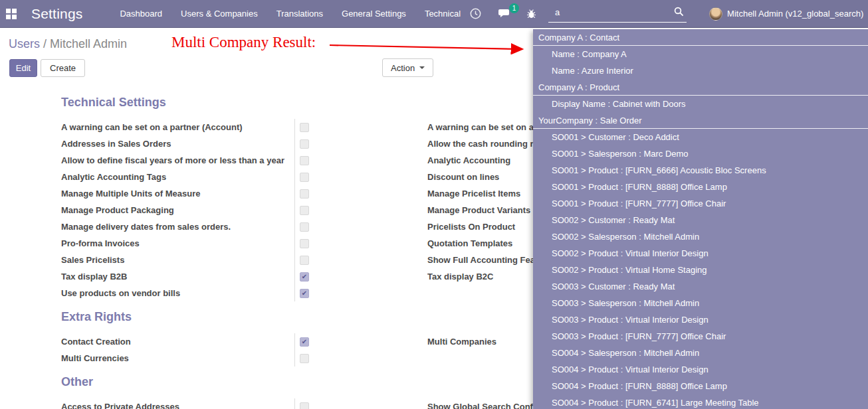 Image resolution: width=868 pixels, height=409 pixels. What do you see at coordinates (243, 42) in the screenshot?
I see `annotation-text: Multi Company Result:` at bounding box center [243, 42].